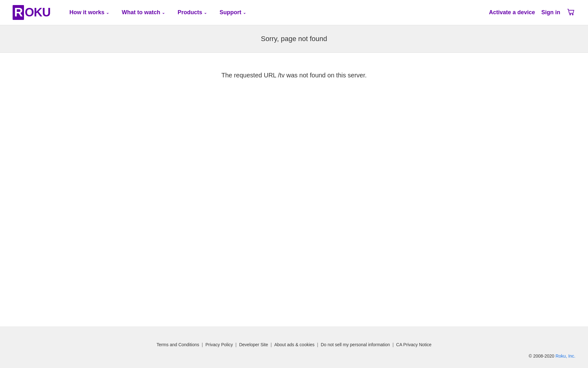 Image resolution: width=588 pixels, height=368 pixels. Describe the element at coordinates (192, 13) in the screenshot. I see `nav-products: Products ⌄` at that location.